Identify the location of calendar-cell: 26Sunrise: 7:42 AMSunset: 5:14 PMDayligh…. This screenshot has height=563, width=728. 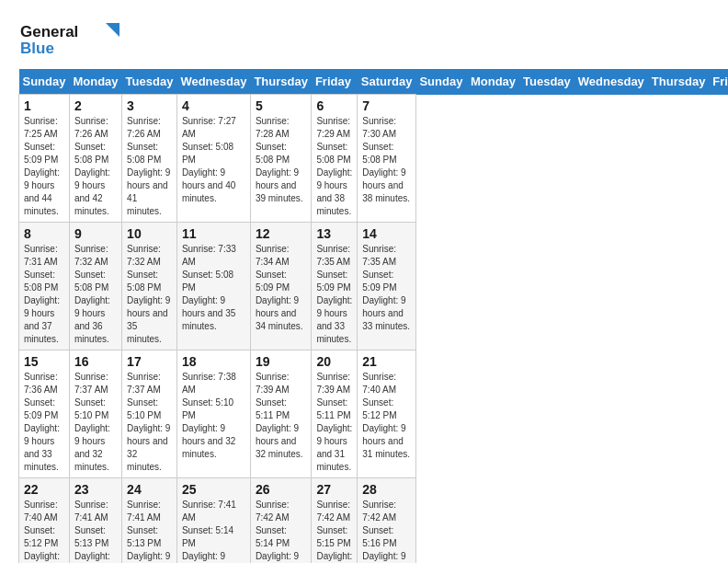
(281, 521).